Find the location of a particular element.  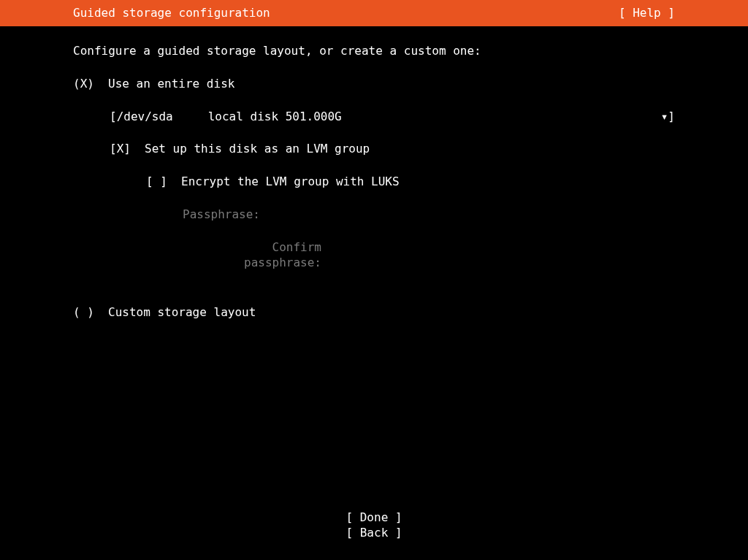

option-luks: [ ] Encrypt the LVM group with LUKS is located at coordinates (411, 183).